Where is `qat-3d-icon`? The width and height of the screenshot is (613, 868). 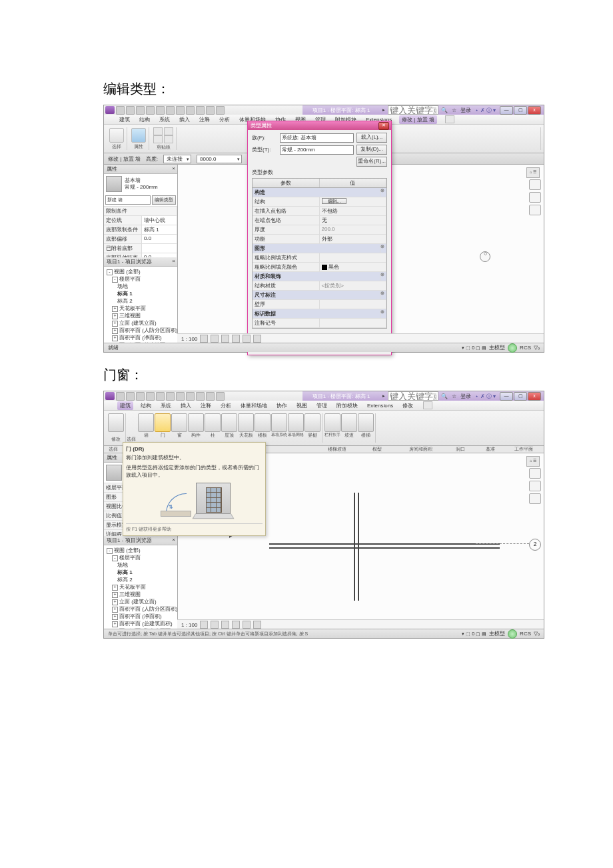
qat-3d-icon is located at coordinates (191, 111).